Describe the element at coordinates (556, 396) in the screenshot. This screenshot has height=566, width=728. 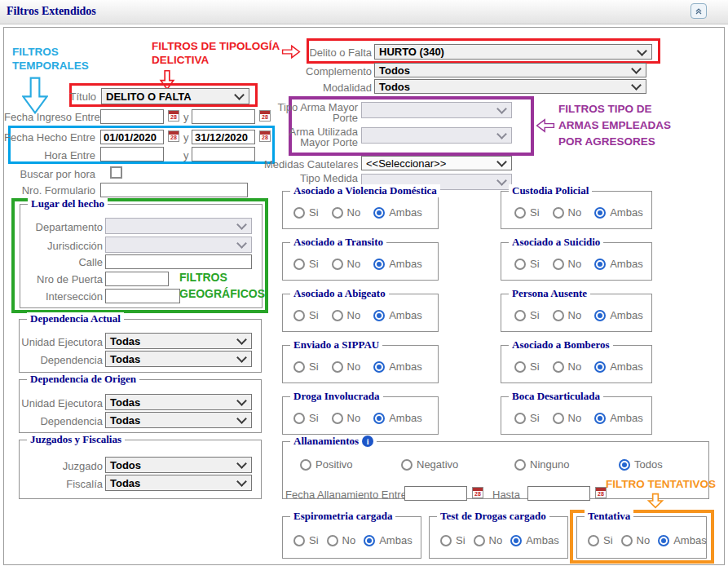
I see `fieldset-legend: Boca Desarticulada` at that location.